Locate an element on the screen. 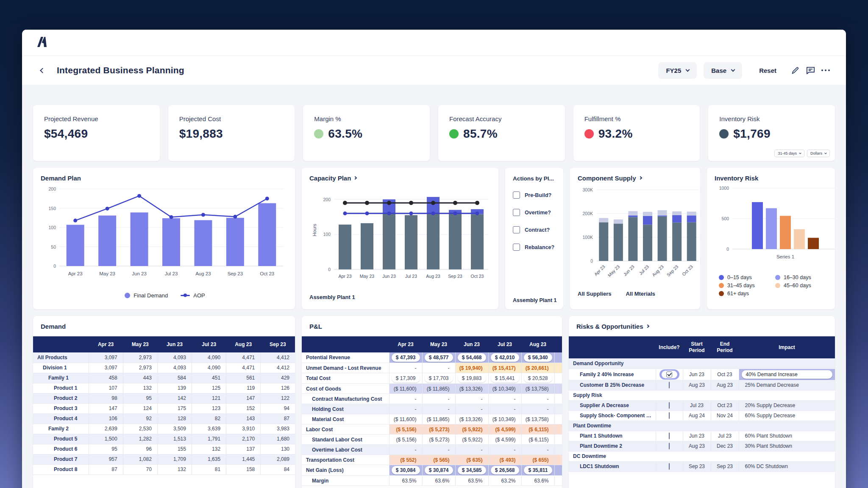  cell: 561 is located at coordinates (243, 378).